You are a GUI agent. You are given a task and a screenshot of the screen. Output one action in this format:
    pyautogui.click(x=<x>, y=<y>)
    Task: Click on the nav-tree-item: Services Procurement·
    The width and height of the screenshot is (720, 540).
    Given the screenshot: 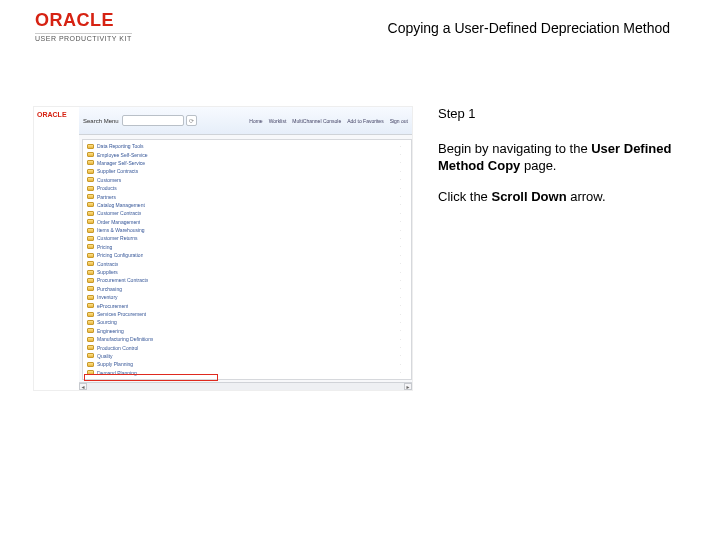 What is the action you would take?
    pyautogui.click(x=247, y=314)
    